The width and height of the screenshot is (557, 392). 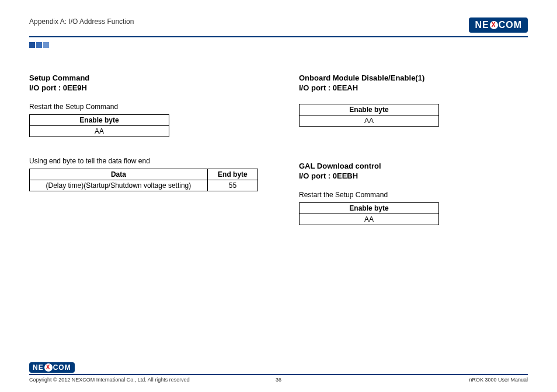 What do you see at coordinates (52, 368) in the screenshot?
I see `nexcom-logo-footer: NEXCOM` at bounding box center [52, 368].